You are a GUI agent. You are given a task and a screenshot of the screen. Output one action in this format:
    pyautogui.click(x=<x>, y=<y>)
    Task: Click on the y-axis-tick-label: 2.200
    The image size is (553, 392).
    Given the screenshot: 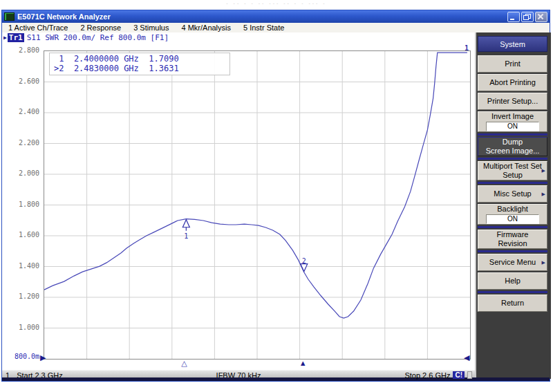 What is the action you would take?
    pyautogui.click(x=29, y=142)
    